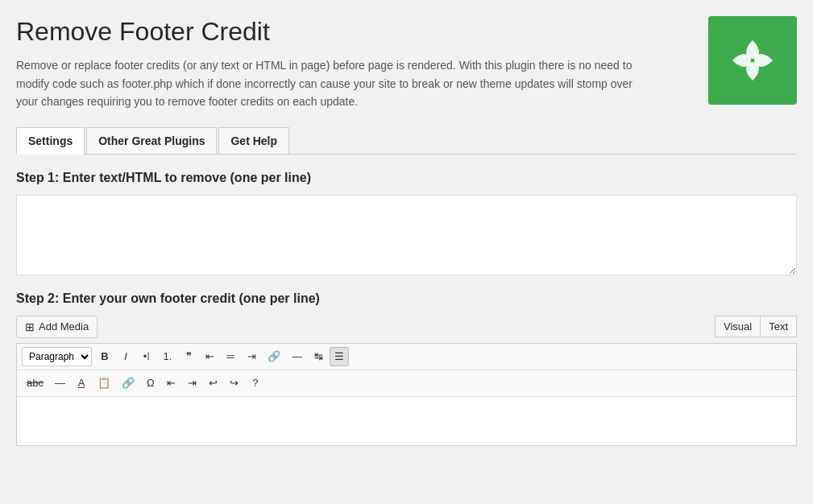  What do you see at coordinates (56, 327) in the screenshot?
I see `add-media-button: ⊞ Add Media` at bounding box center [56, 327].